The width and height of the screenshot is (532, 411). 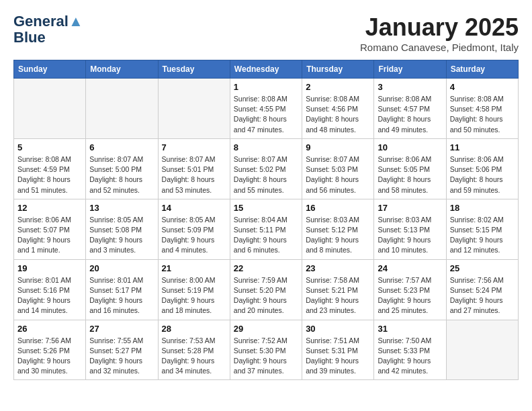 What do you see at coordinates (266, 70) in the screenshot?
I see `weekday-header-cell: Wednesday` at bounding box center [266, 70].